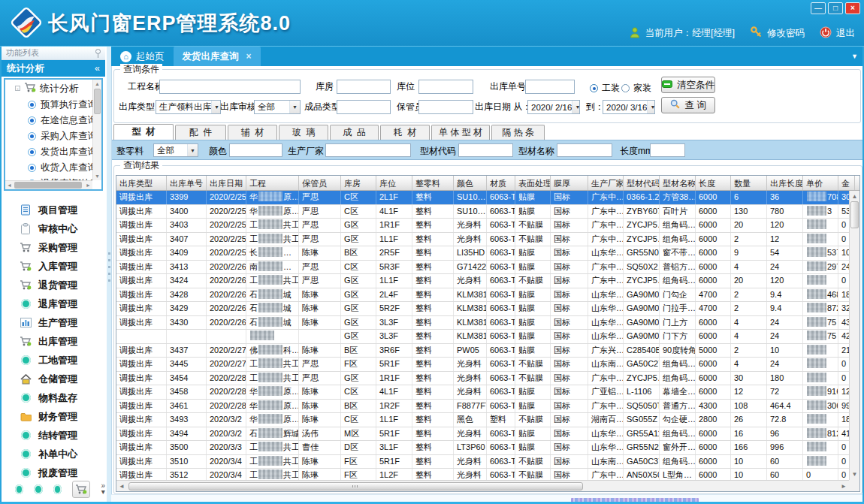 The image size is (864, 504). I want to click on column-header: 单价, so click(820, 183).